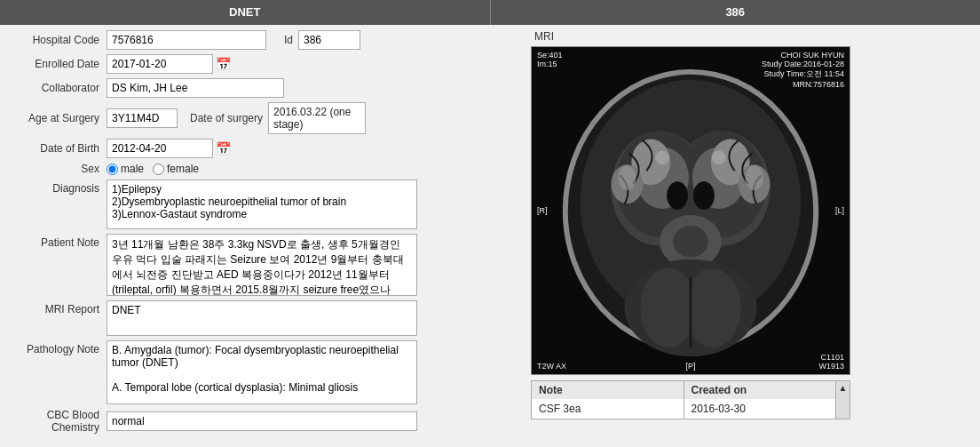 The image size is (980, 447). What do you see at coordinates (58, 88) in the screenshot?
I see `collaborator-label: Collaborator` at bounding box center [58, 88].